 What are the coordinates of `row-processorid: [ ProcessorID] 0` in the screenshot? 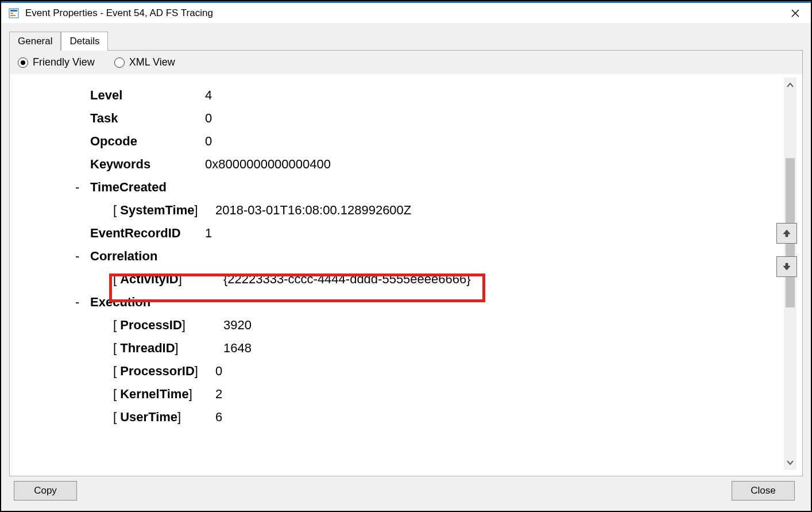 It's located at (444, 371).